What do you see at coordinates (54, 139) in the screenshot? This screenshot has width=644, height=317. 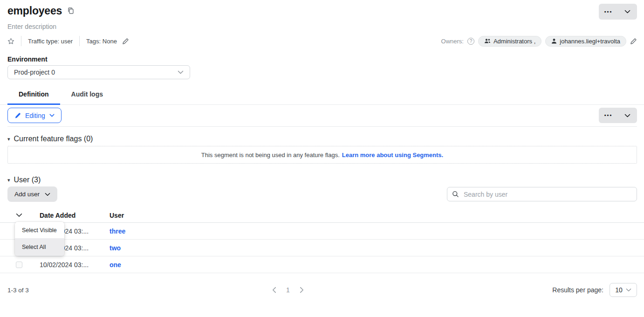 I see `feature-flags-section-title: Current feature flags (0)` at bounding box center [54, 139].